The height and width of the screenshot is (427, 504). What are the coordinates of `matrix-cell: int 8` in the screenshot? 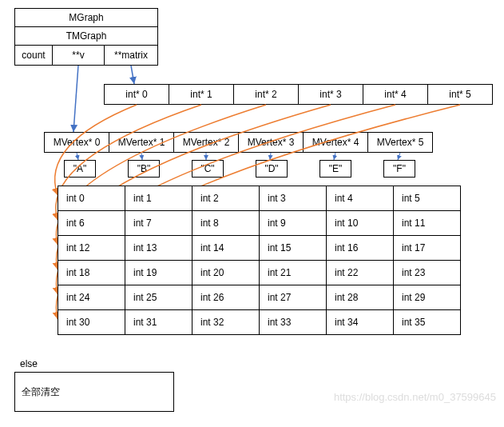 It's located at (225, 223).